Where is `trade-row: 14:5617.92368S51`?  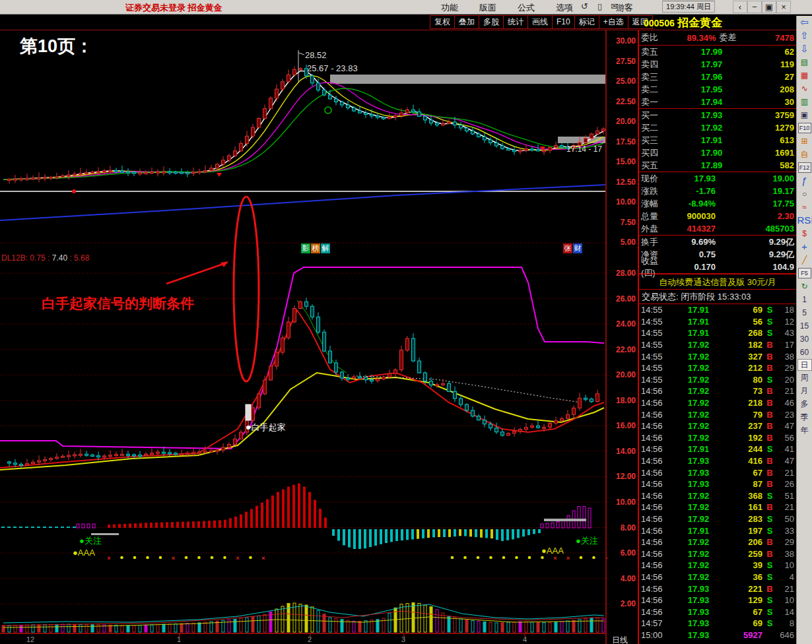 trade-row: 14:5617.92368S51 is located at coordinates (718, 496).